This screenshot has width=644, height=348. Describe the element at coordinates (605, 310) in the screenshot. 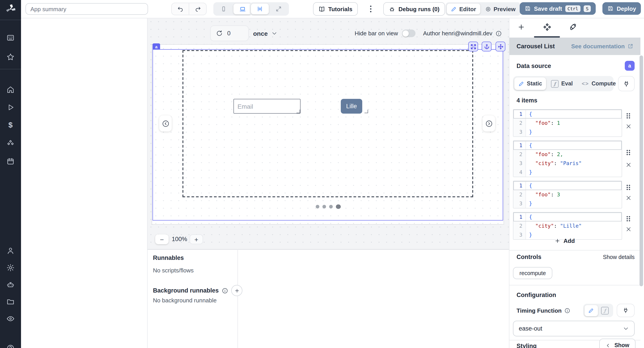

I see `timing-mode-eval: ƒ` at that location.